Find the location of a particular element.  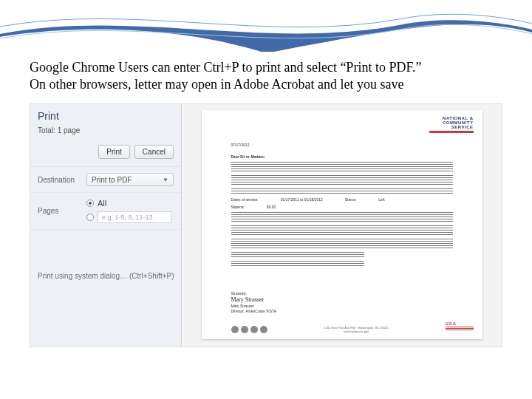

flag-bars is located at coordinates (460, 329).